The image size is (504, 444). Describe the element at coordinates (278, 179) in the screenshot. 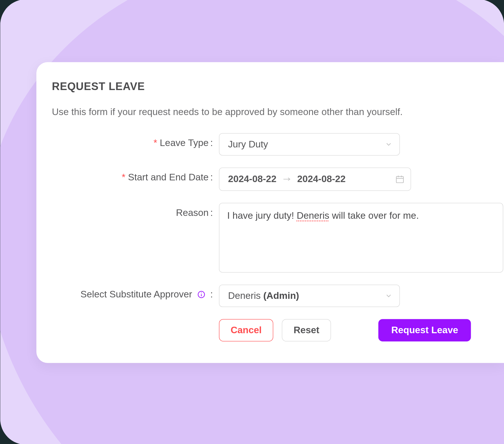

I see `row-date-range: *Start and End Date: 2024-08-22 2024-08-…` at that location.